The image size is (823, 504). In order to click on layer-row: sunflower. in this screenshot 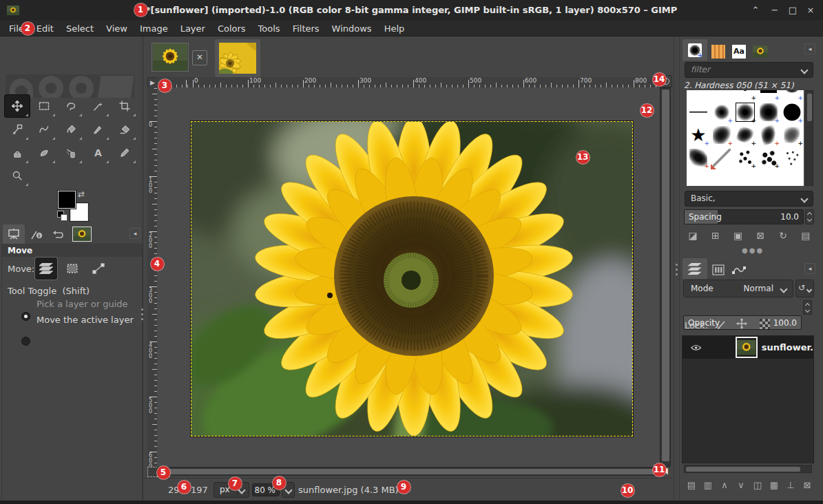, I will do `click(748, 347)`.